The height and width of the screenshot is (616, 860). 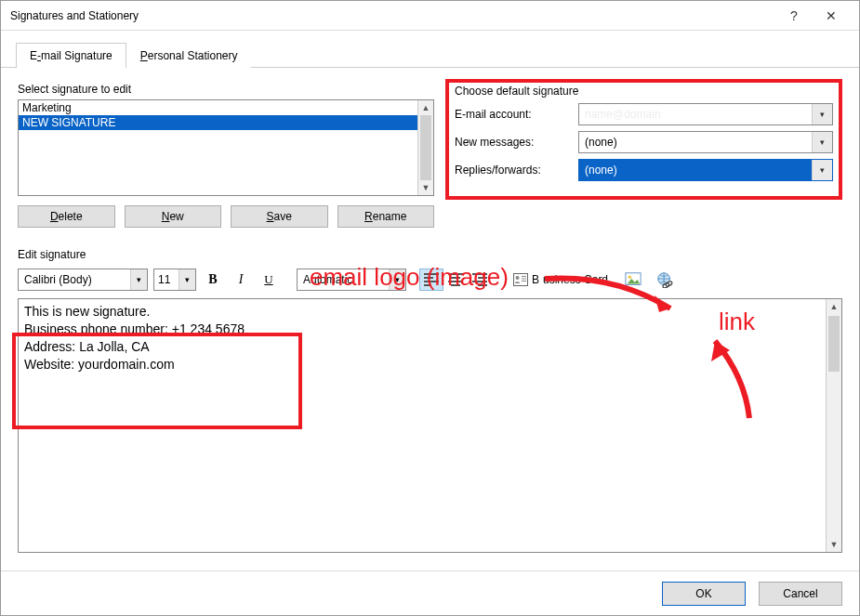 What do you see at coordinates (833, 426) in the screenshot?
I see `editor-scrollbar: ▲ ▼` at bounding box center [833, 426].